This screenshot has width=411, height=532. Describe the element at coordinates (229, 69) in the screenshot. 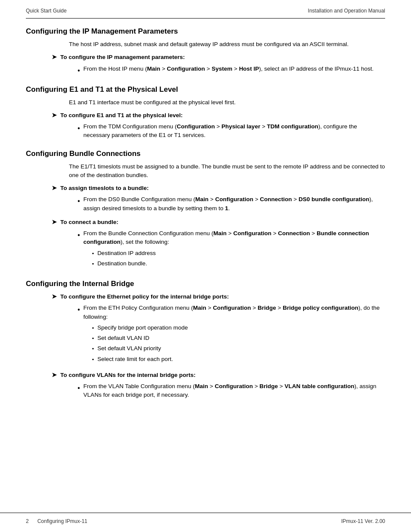

I see `bullet-text-ip-1: From the Host IP menu (Main > Configurat…` at that location.